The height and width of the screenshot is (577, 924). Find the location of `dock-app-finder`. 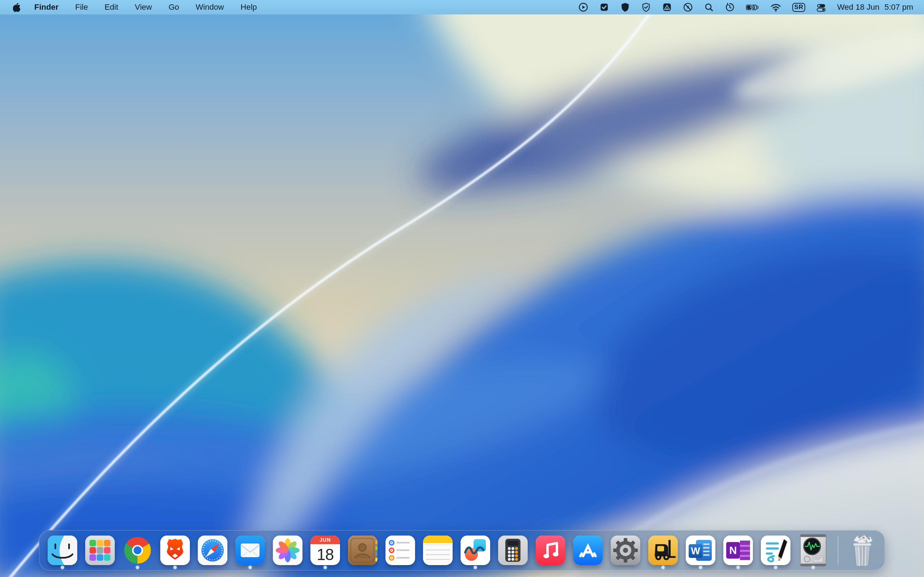

dock-app-finder is located at coordinates (63, 550).